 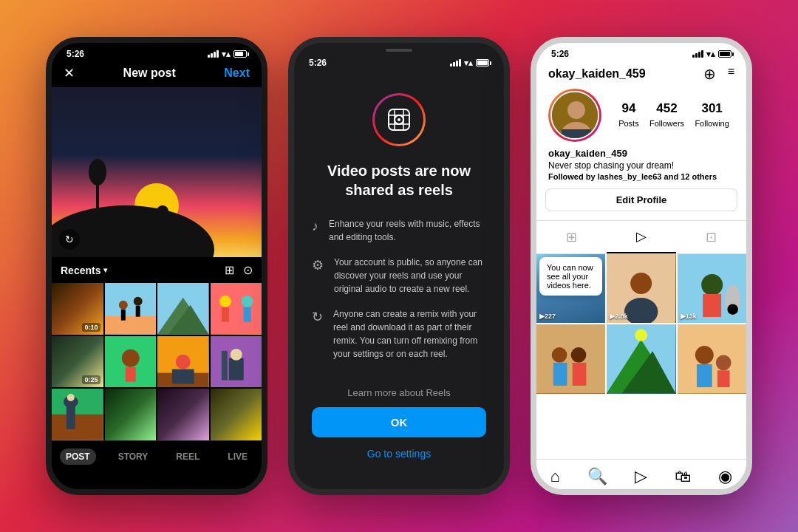 What do you see at coordinates (157, 75) in the screenshot?
I see `new-post-header: ✕ New post Next` at bounding box center [157, 75].